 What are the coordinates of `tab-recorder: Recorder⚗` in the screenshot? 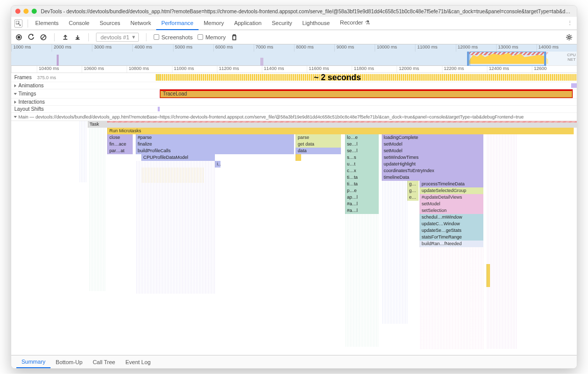 It's located at (355, 23).